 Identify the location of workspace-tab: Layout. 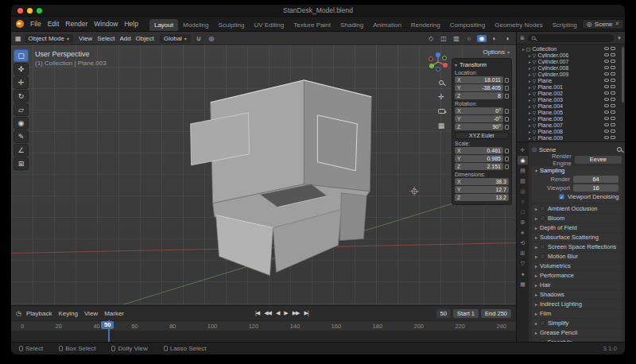
(164, 25).